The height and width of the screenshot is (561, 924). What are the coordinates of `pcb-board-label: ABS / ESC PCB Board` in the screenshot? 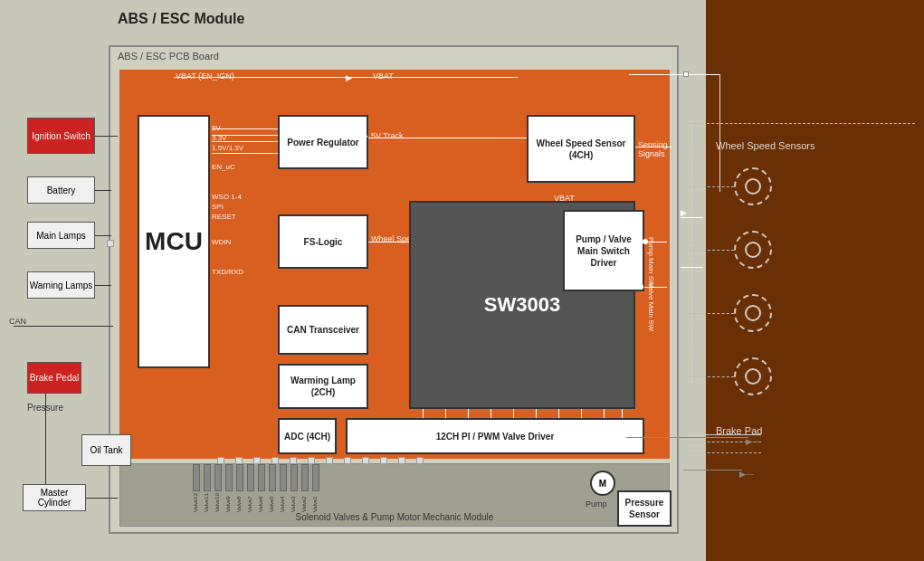 It's located at (168, 56).